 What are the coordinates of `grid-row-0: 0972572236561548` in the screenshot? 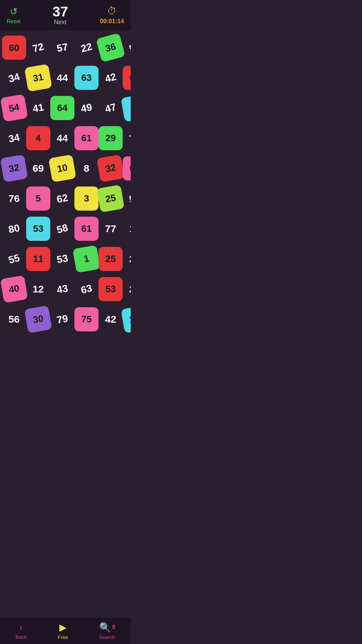 It's located at (65, 48).